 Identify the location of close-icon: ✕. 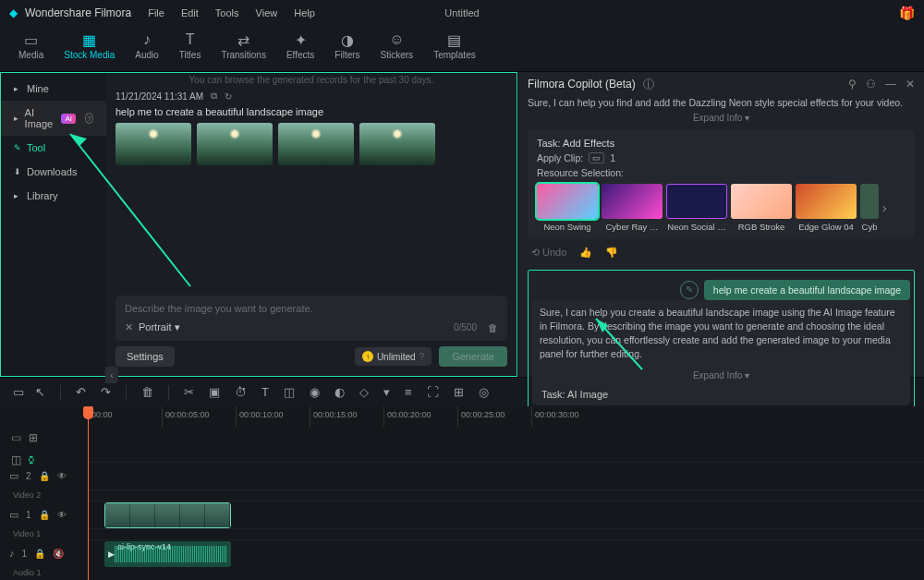
(910, 84).